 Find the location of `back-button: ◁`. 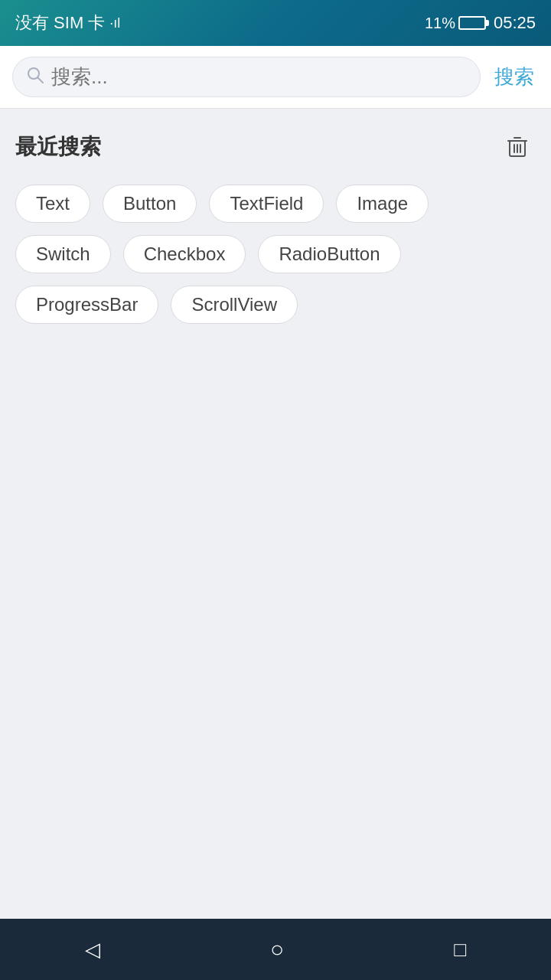

back-button: ◁ is located at coordinates (93, 949).